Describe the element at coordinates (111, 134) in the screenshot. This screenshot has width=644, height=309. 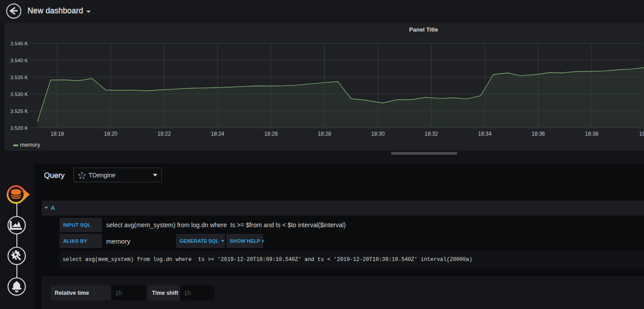
I see `svg-text: 18:20` at that location.